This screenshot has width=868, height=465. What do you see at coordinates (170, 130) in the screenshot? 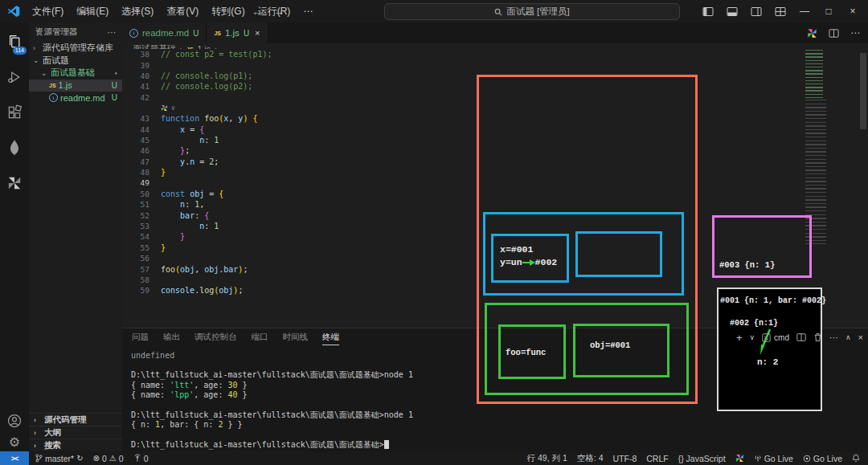
I see `code-token` at bounding box center [170, 130].